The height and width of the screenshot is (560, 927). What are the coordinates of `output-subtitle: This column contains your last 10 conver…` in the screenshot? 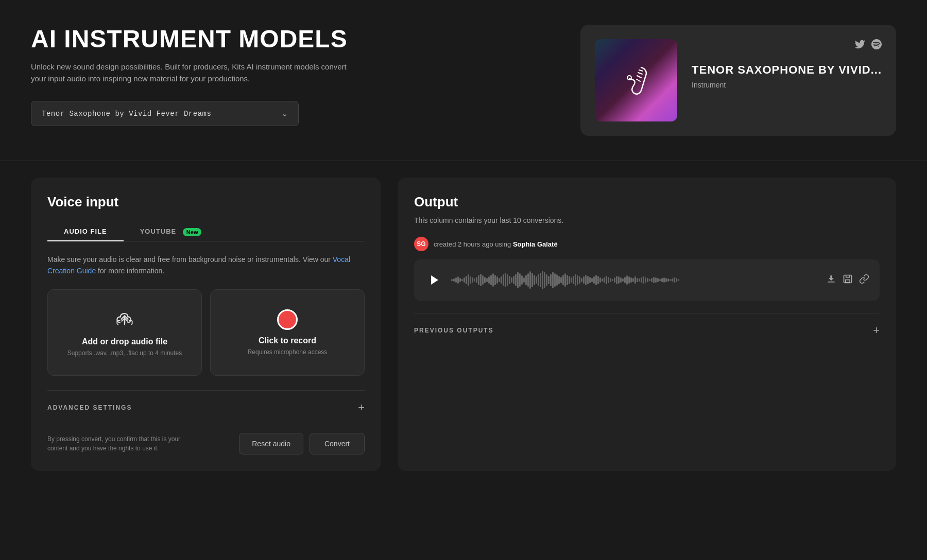 It's located at (647, 220).